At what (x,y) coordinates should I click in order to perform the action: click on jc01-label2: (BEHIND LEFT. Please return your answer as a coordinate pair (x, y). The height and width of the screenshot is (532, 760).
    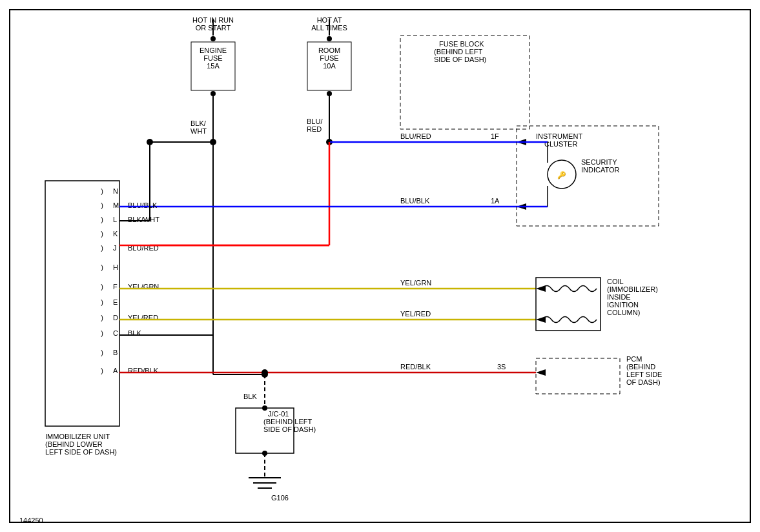
    Looking at the image, I should click on (288, 422).